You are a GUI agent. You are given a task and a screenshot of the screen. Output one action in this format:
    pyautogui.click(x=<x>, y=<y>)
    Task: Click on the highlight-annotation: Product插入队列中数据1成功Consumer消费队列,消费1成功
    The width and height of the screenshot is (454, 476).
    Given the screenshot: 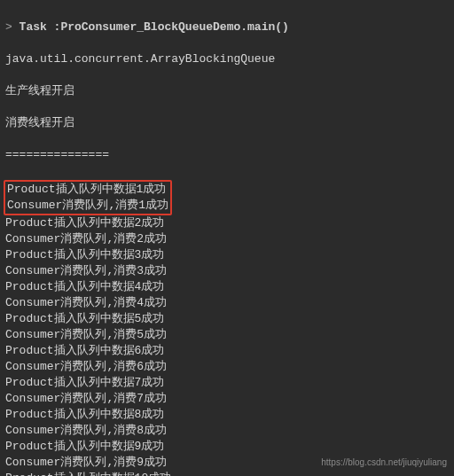 What is the action you would take?
    pyautogui.click(x=88, y=198)
    